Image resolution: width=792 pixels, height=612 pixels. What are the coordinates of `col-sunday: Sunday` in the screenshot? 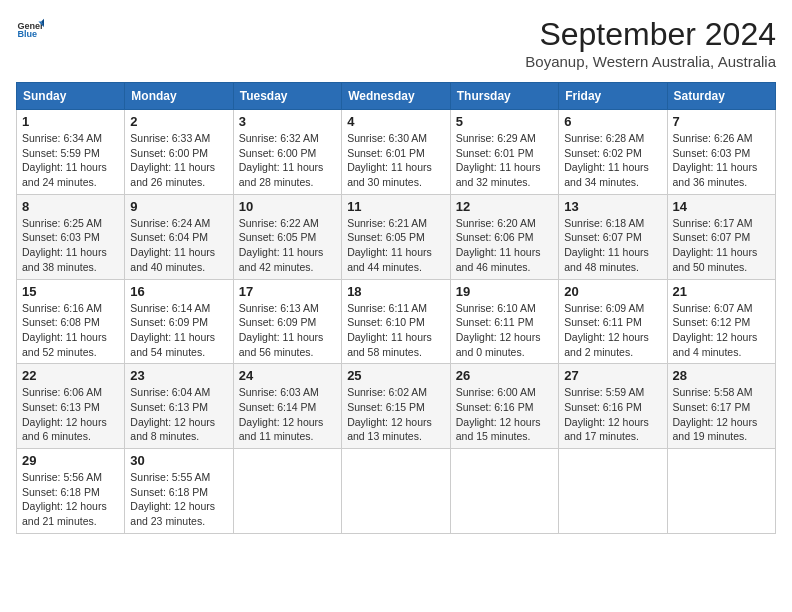 It's located at (71, 96).